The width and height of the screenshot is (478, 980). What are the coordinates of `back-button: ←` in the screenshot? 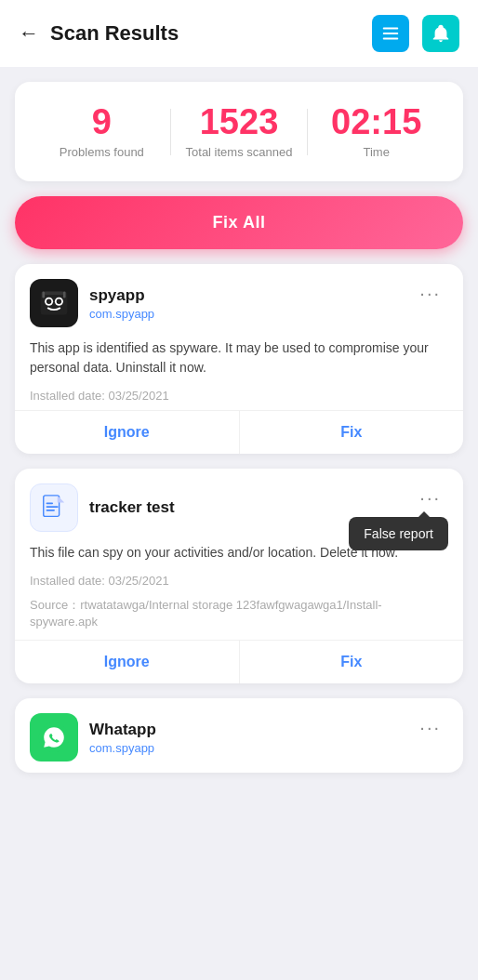 It's located at (29, 33).